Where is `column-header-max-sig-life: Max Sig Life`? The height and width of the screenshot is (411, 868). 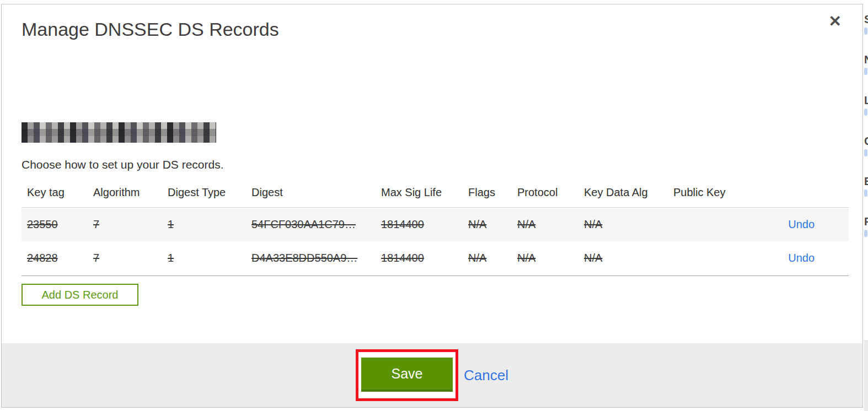 column-header-max-sig-life: Max Sig Life is located at coordinates (419, 194).